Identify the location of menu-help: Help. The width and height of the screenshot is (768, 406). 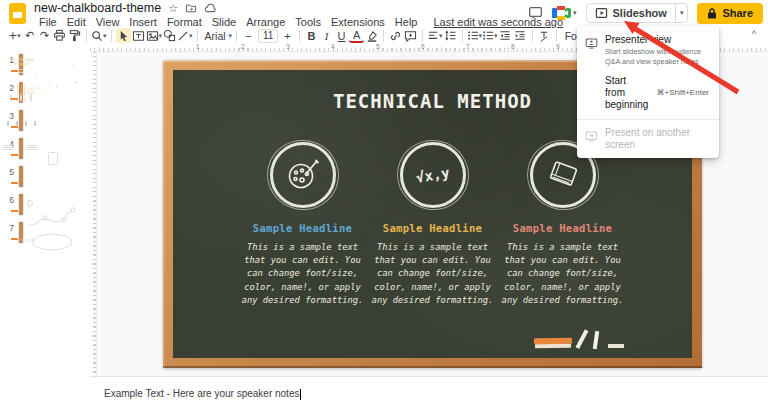
(406, 22).